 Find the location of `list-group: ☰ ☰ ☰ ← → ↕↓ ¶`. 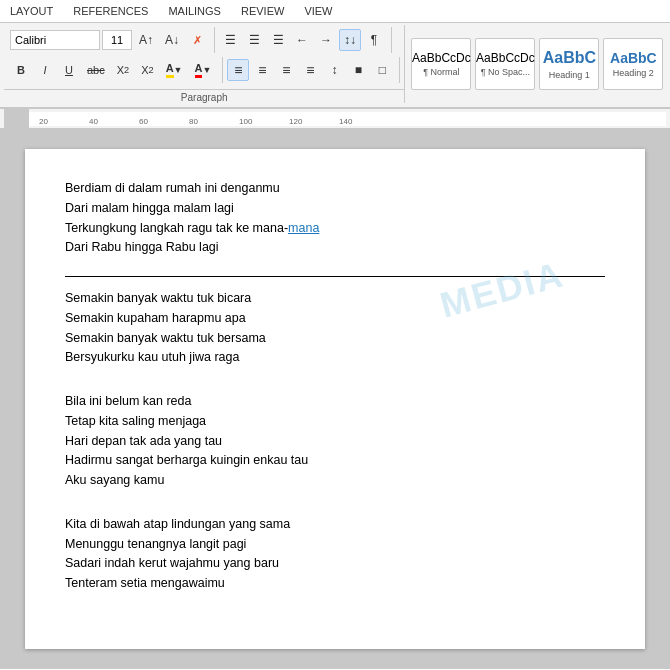

list-group: ☰ ☰ ☰ ← → ↕↓ ¶ is located at coordinates (304, 40).